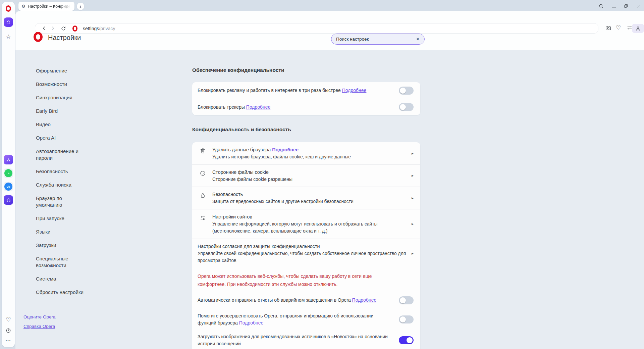  I want to click on nav-item-accessibility: Специальные возможности, so click(62, 262).